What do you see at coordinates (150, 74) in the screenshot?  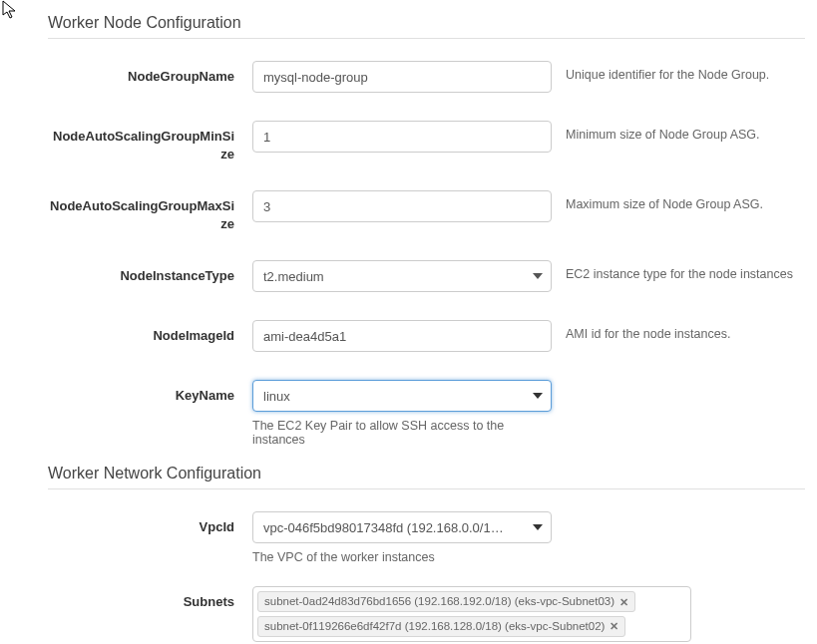 I see `label-node-group-name: NodeGroupName` at bounding box center [150, 74].